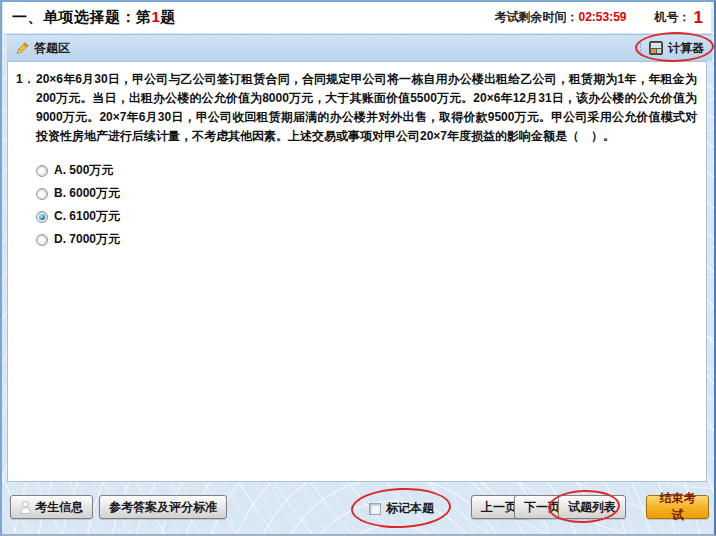 Image resolution: width=716 pixels, height=536 pixels. I want to click on option-c: C. 6100万元, so click(371, 216).